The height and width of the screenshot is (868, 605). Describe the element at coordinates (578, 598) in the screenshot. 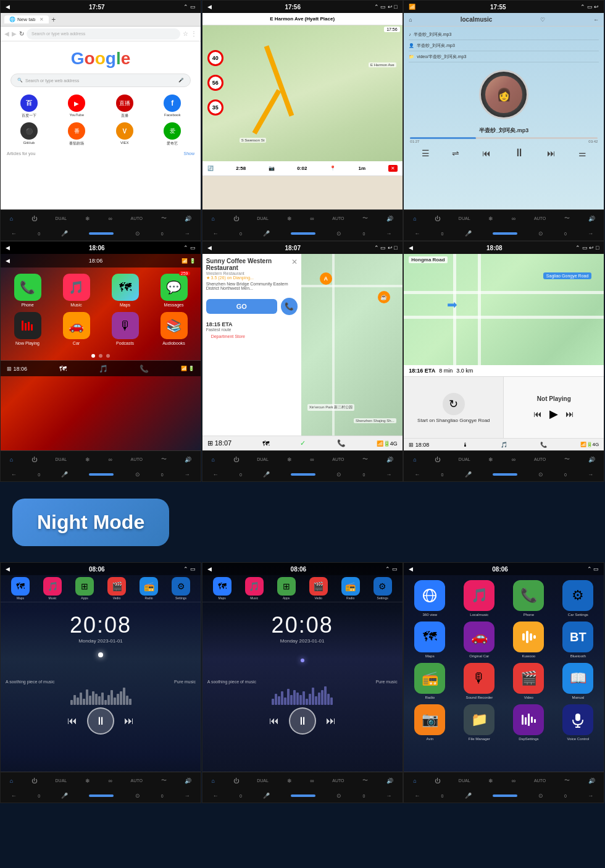

I see `night-grid-carsettings: ⚙ Car Settings` at that location.